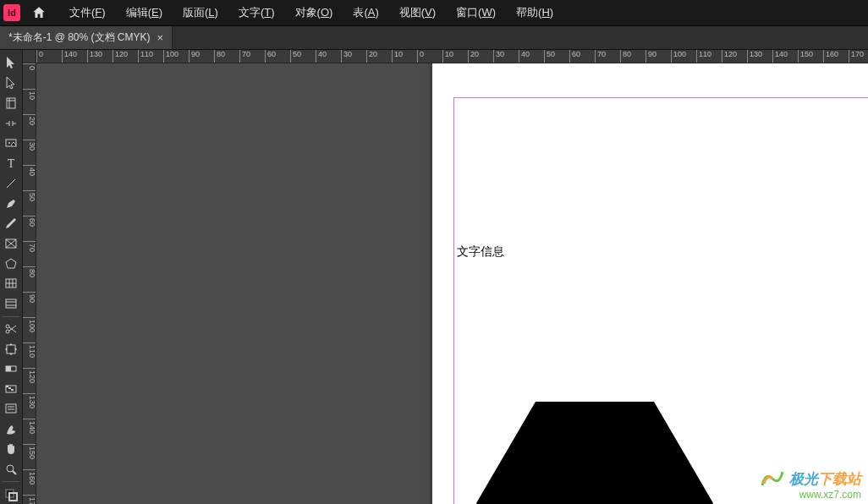 The width and height of the screenshot is (868, 504). Describe the element at coordinates (11, 316) in the screenshot. I see `toolbar-separator` at that location.